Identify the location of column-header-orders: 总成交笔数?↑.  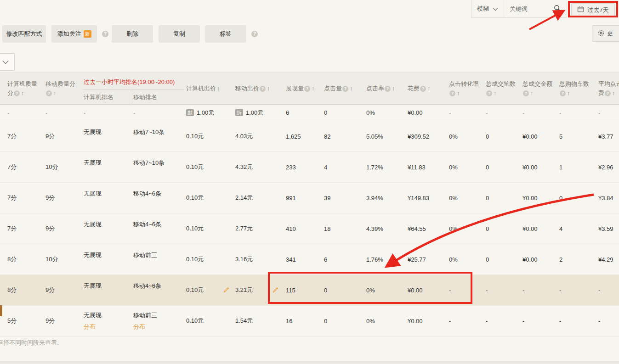
(503, 89).